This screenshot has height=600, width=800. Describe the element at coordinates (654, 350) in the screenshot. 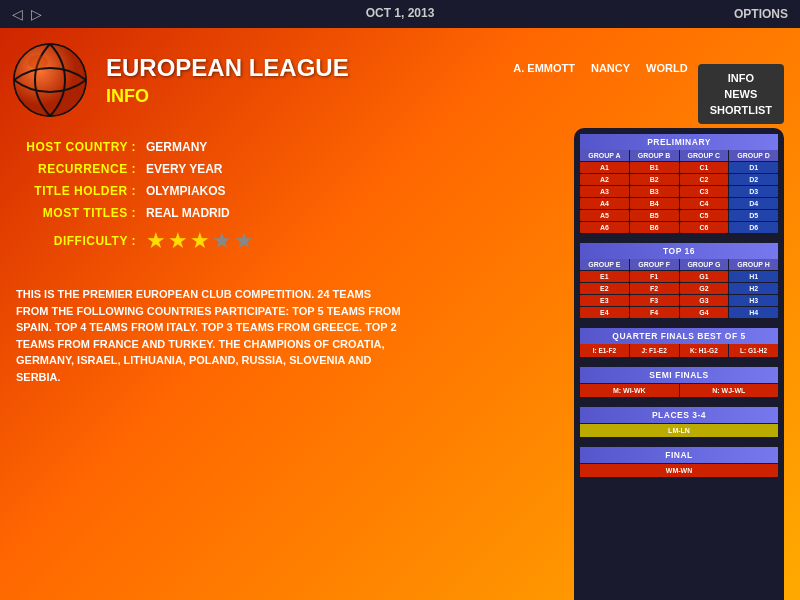

I see `qf-cell-j: J: F1-E2` at that location.